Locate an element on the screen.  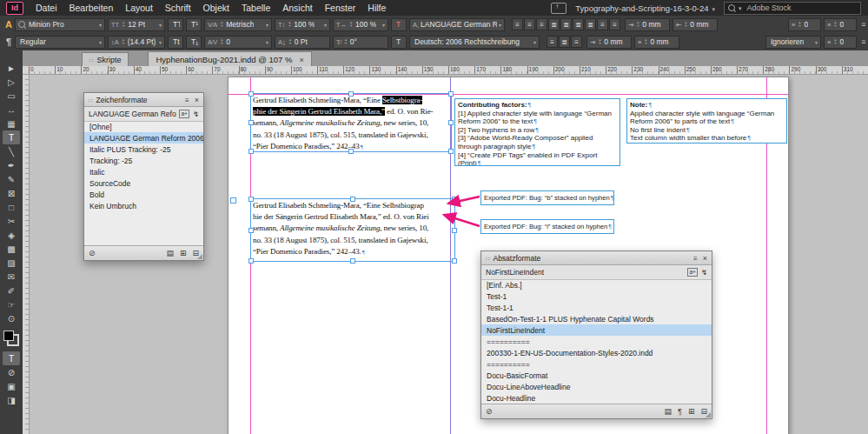
panel-header: Zeichenformate is located at coordinates (144, 100).